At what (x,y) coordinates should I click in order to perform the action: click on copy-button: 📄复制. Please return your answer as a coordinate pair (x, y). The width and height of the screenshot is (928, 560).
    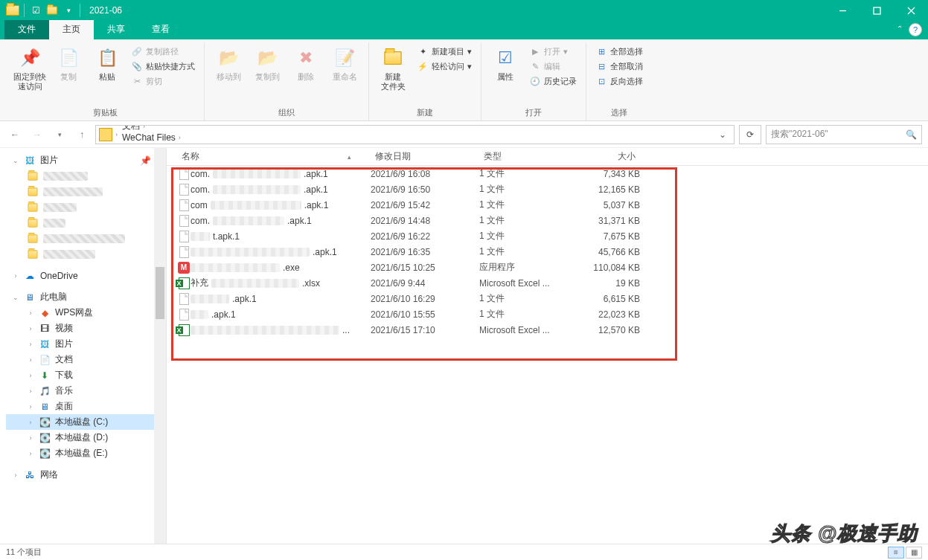
    Looking at the image, I should click on (68, 62).